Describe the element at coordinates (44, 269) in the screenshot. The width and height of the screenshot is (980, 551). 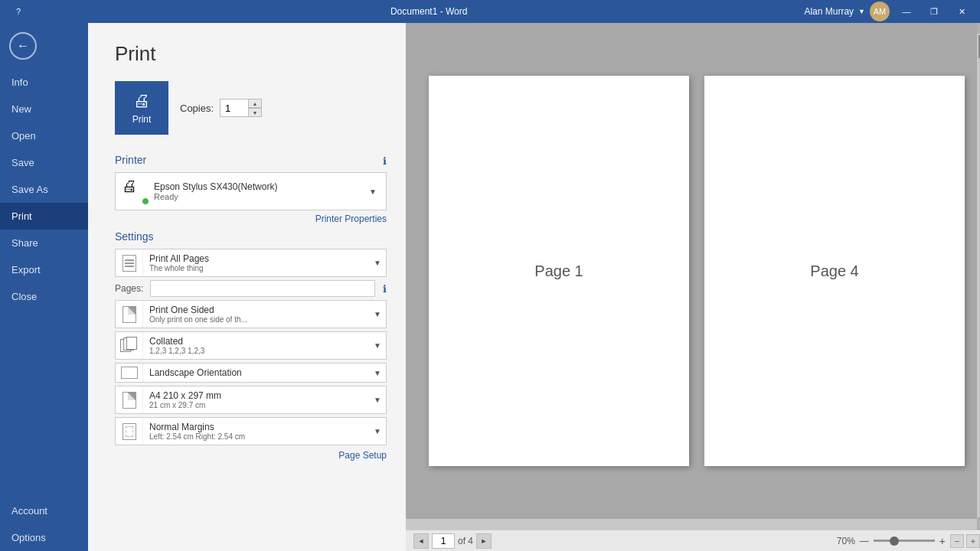
I see `sidebar-item-export: Export` at that location.